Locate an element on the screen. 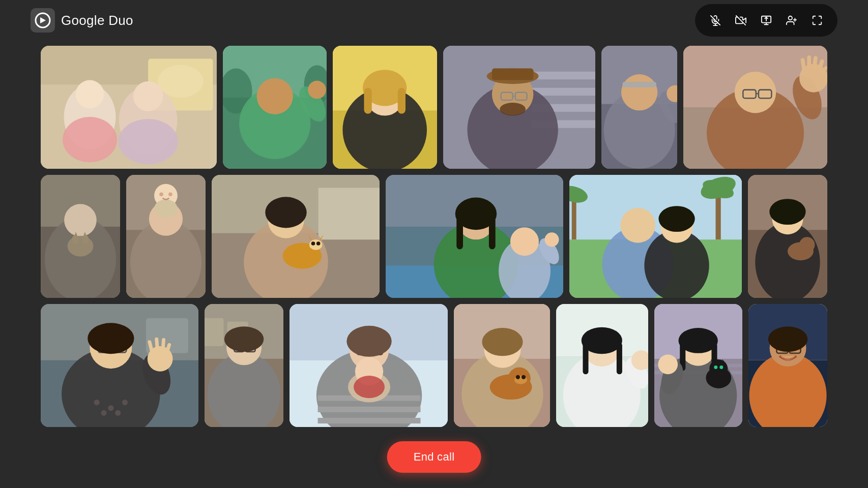 The width and height of the screenshot is (868, 488). screen-share-icon is located at coordinates (766, 20).